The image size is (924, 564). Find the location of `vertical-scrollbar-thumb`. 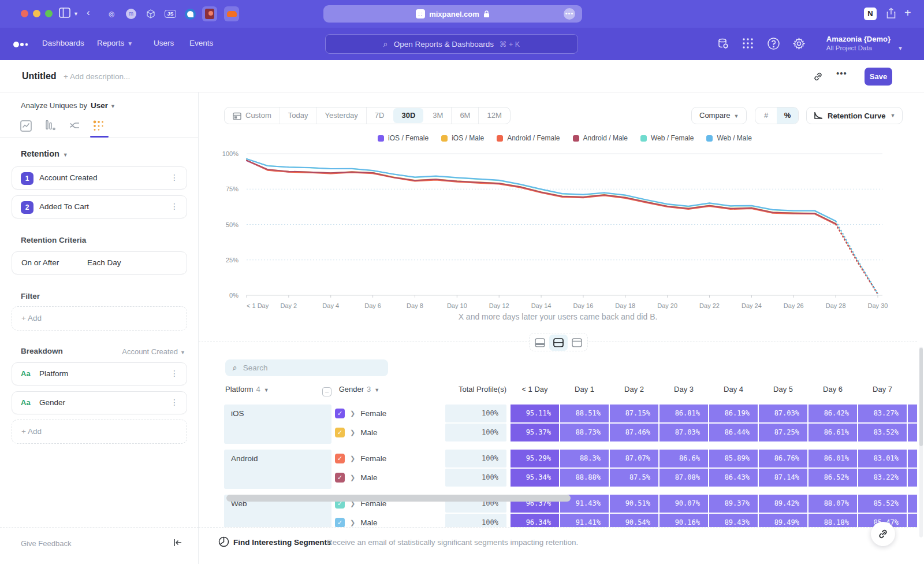

vertical-scrollbar-thumb is located at coordinates (921, 397).